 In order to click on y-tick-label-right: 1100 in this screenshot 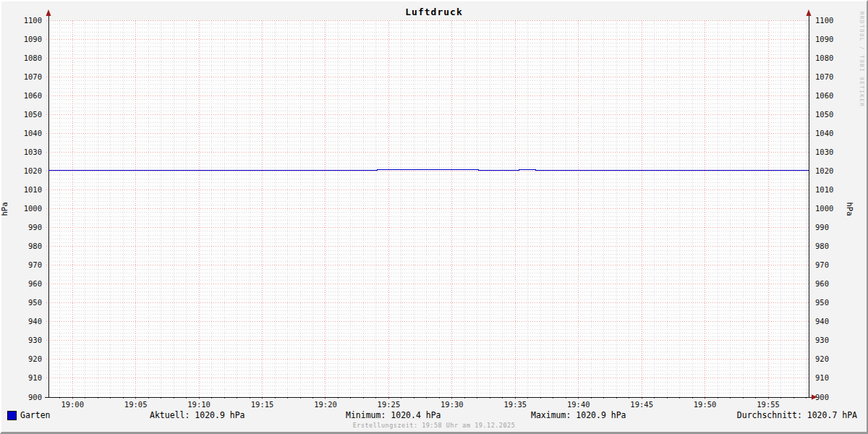, I will do `click(825, 20)`.